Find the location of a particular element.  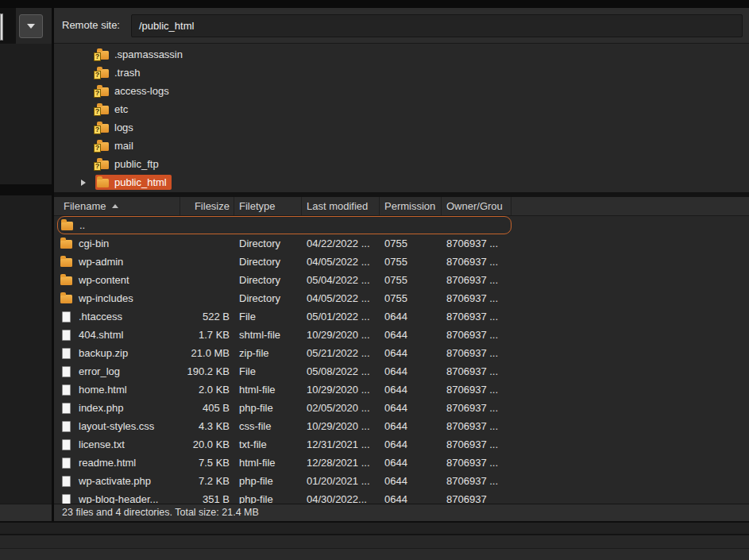

filename: license.txt is located at coordinates (102, 445).